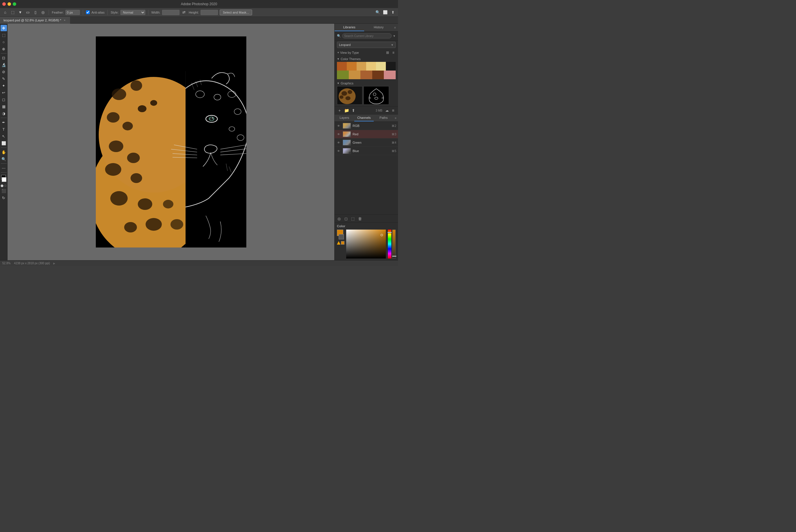 This screenshot has height=532, width=796. Describe the element at coordinates (4, 191) in the screenshot. I see `screen-toggle: ⬛` at that location.